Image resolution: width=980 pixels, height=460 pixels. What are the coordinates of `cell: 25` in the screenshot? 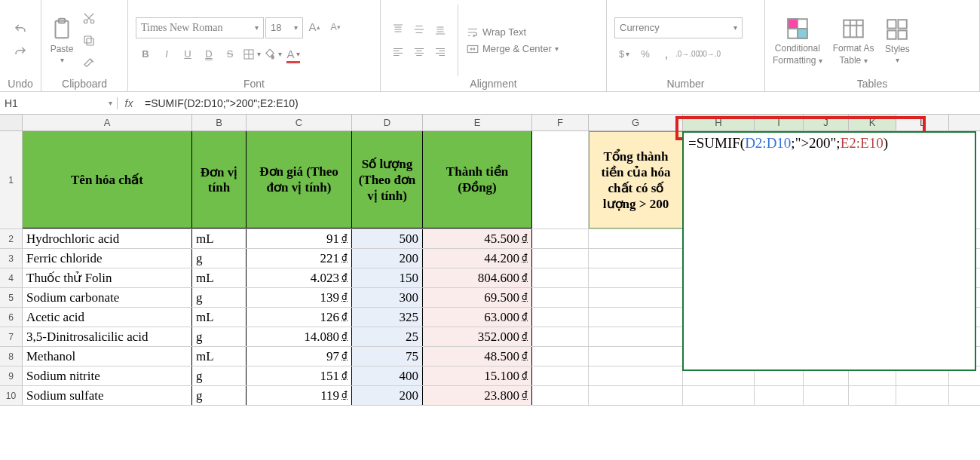 It's located at (387, 336).